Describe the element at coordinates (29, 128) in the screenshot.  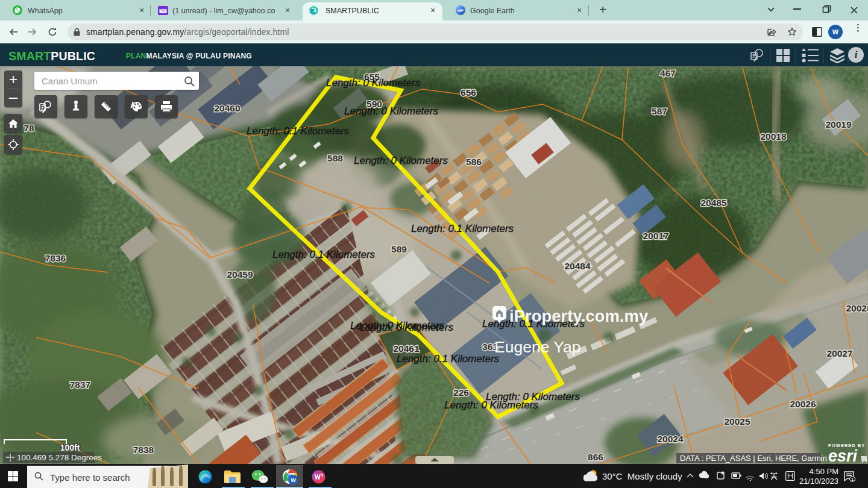
I see `svg-text: 78` at that location.